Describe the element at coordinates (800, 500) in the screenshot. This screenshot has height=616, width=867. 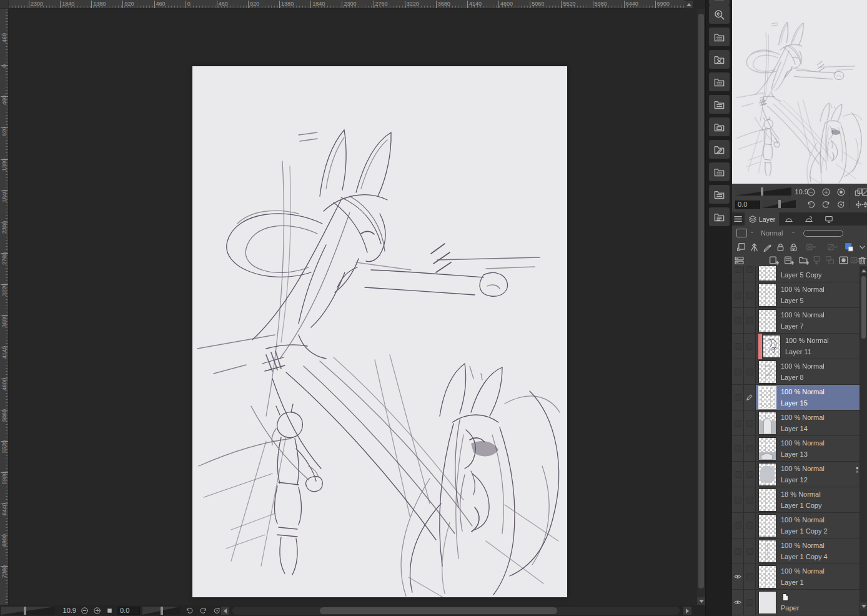
I see `layer-row: 18 % NormalLayer 1 Copy` at that location.